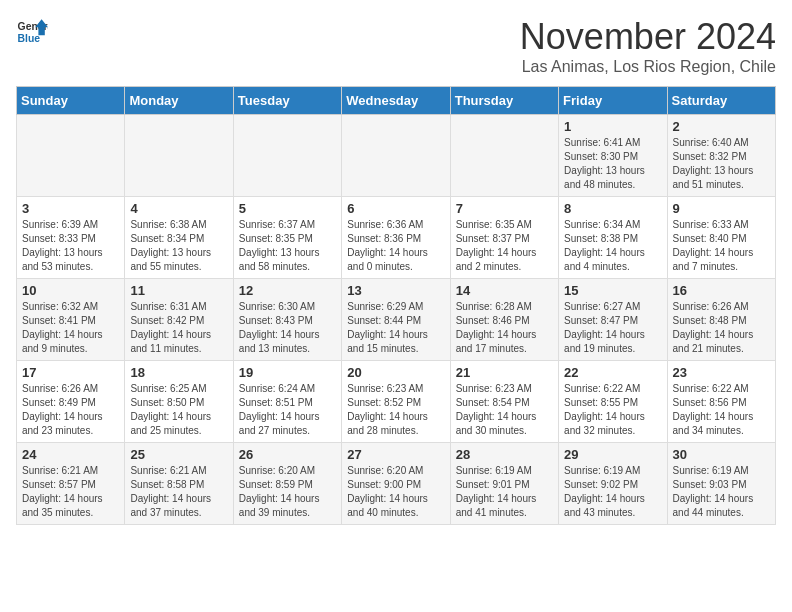 This screenshot has width=792, height=612. What do you see at coordinates (396, 410) in the screenshot?
I see `day-detail: Sunrise: 6:23 AM Sunset: 8:52 PM Dayligh…` at bounding box center [396, 410].